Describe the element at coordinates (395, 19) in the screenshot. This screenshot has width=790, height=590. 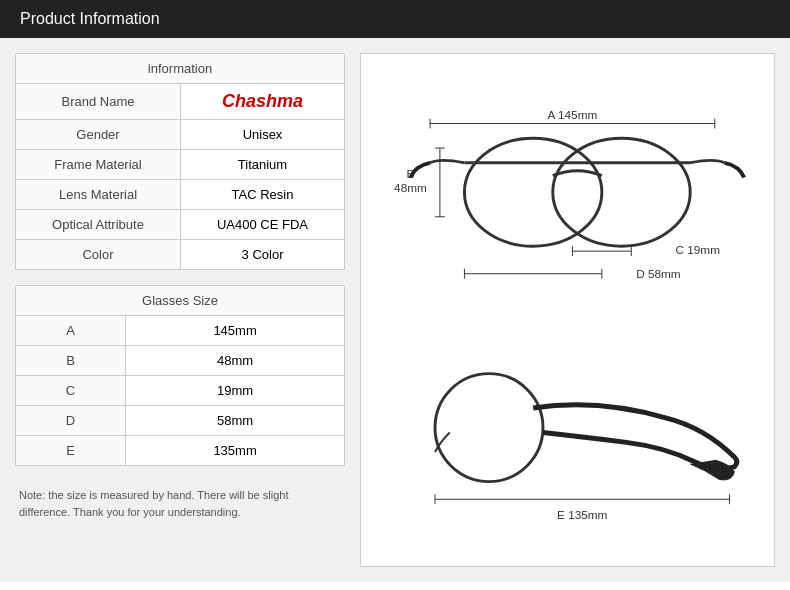
I see `page-header: Product Information` at that location.